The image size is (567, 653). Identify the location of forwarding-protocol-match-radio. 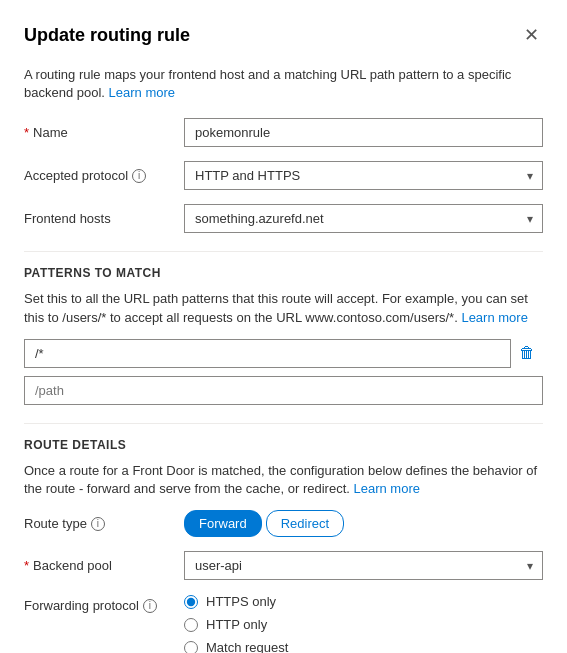
(191, 647).